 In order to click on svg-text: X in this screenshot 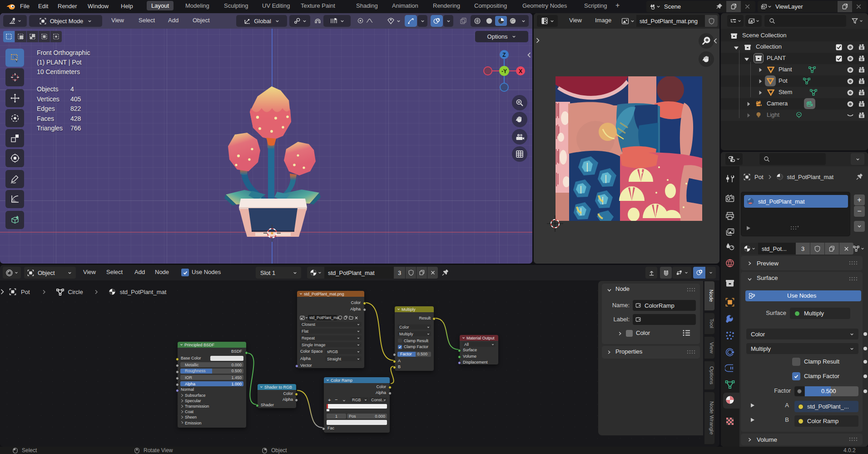, I will do `click(521, 71)`.